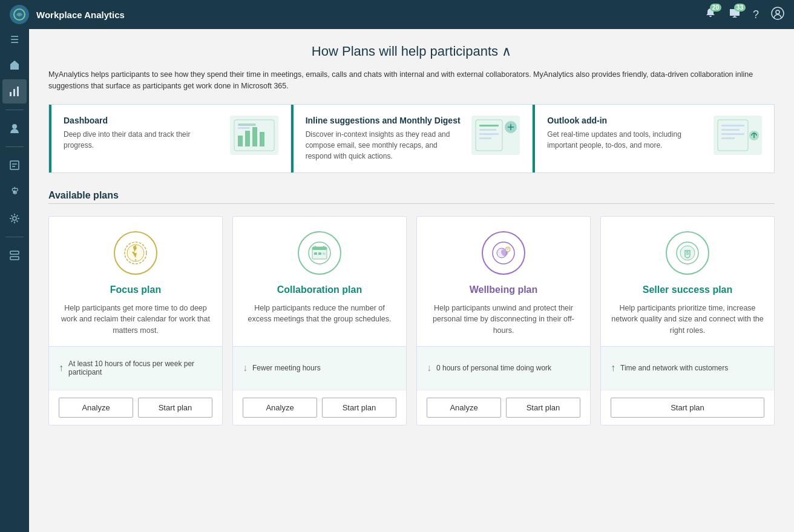 The width and height of the screenshot is (794, 532). I want to click on seller-plan-metric: ↑ Time and network with customers, so click(687, 368).